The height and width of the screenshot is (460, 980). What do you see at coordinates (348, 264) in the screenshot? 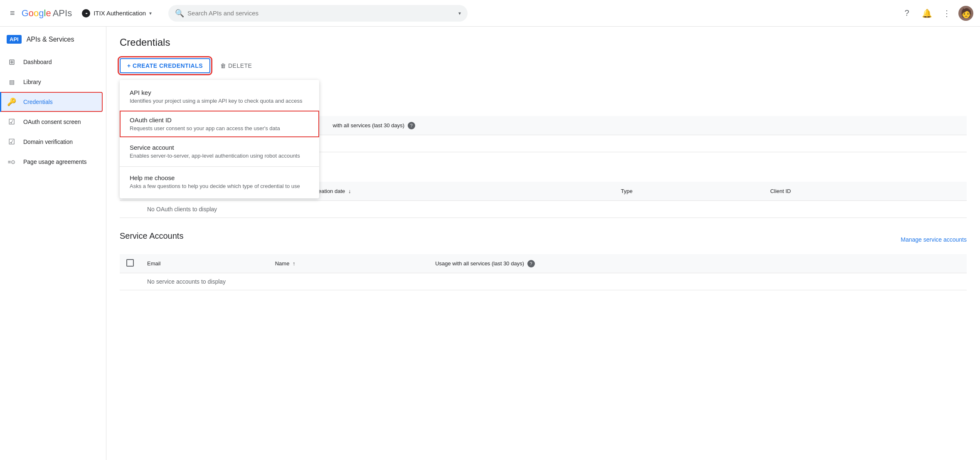
I see `sa-name-header: Name ↑` at bounding box center [348, 264].